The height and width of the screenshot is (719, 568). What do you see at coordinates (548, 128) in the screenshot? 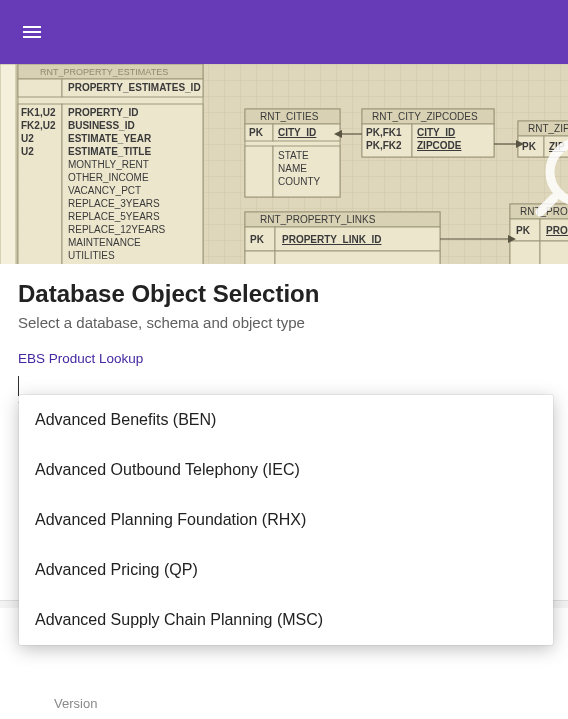
I see `svg-text: RNT_ZIP` at bounding box center [548, 128].